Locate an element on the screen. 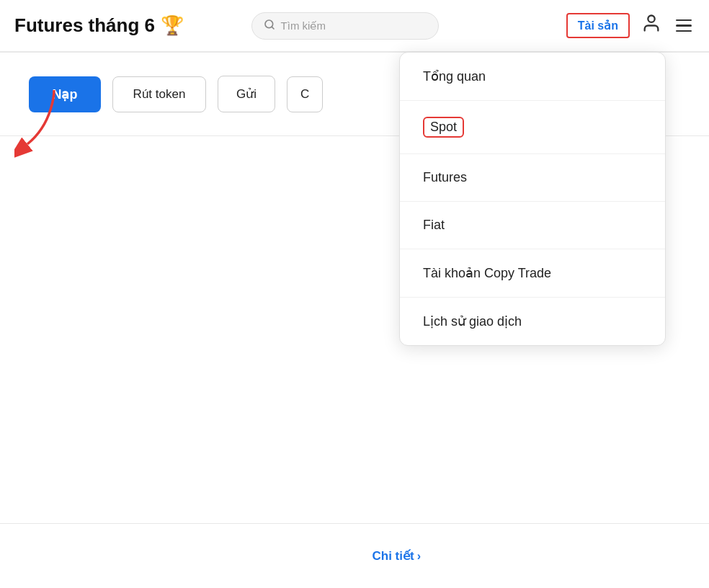 The height and width of the screenshot is (588, 709). dropdown-item-spot: Spot is located at coordinates (532, 128).